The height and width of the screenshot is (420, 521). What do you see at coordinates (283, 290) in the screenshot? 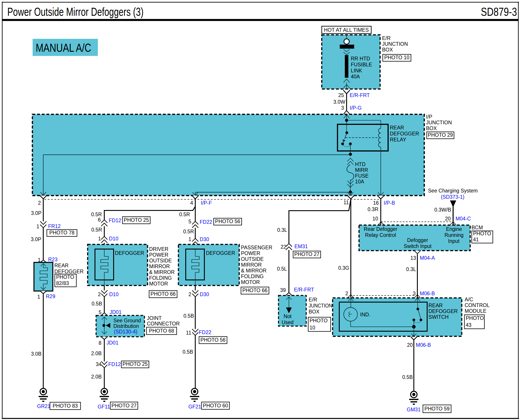
I see `svg-text: 39` at bounding box center [283, 290].